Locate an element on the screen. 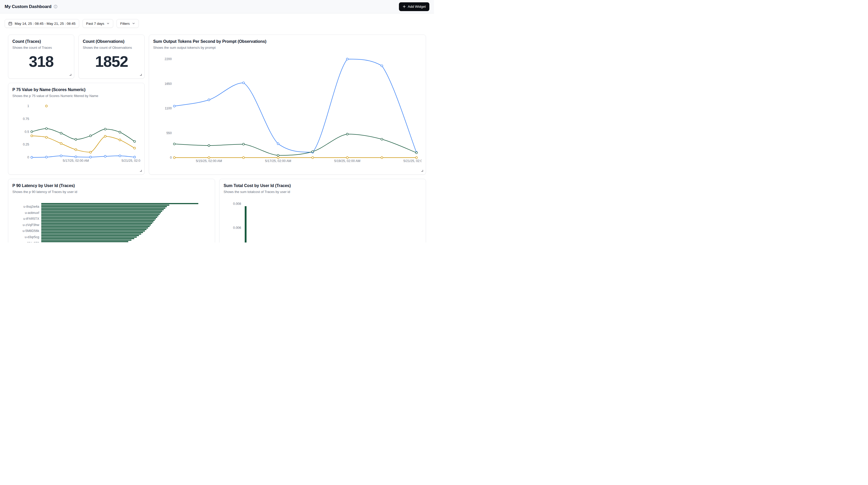 The height and width of the screenshot is (485, 868). info-icon is located at coordinates (56, 7).